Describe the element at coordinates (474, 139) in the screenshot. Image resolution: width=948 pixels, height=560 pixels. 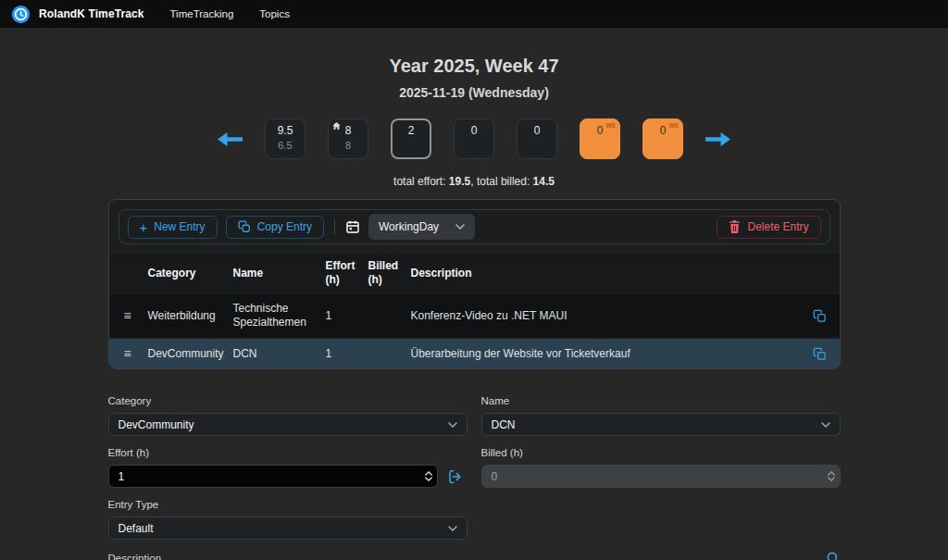
I see `week-strip: 9.5 6.5 8 8 2 0 0 WE 0 WE` at that location.